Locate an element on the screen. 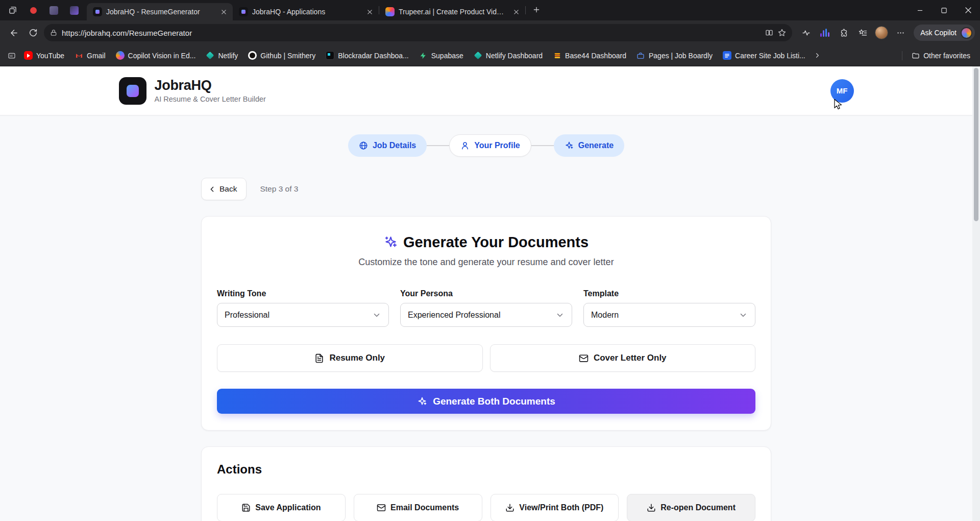 The height and width of the screenshot is (521, 980). stepper: Job Details Your Profile Generate is located at coordinates (486, 146).